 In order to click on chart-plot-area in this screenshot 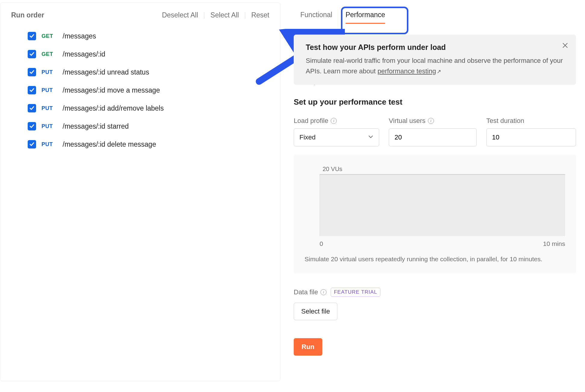, I will do `click(442, 205)`.